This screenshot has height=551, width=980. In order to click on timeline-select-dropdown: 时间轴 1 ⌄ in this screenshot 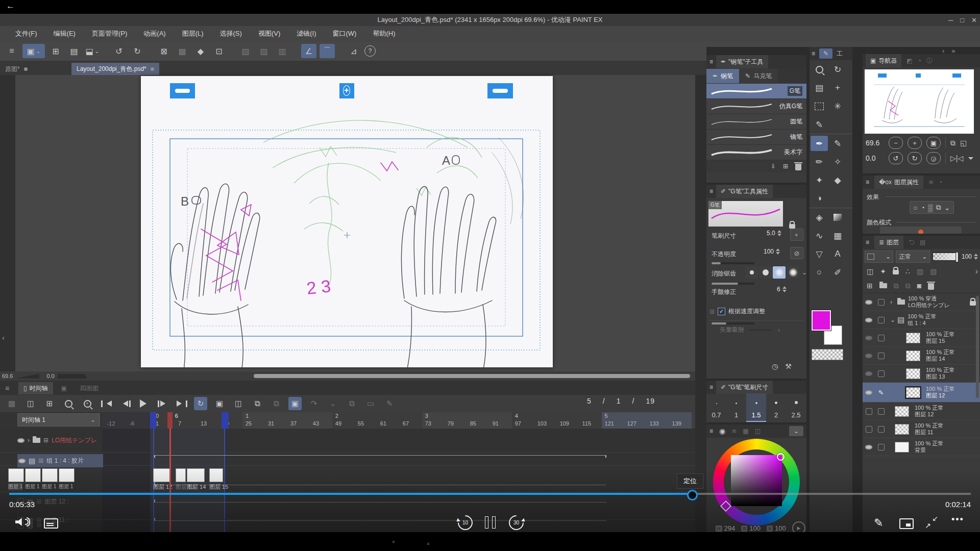, I will do `click(59, 420)`.